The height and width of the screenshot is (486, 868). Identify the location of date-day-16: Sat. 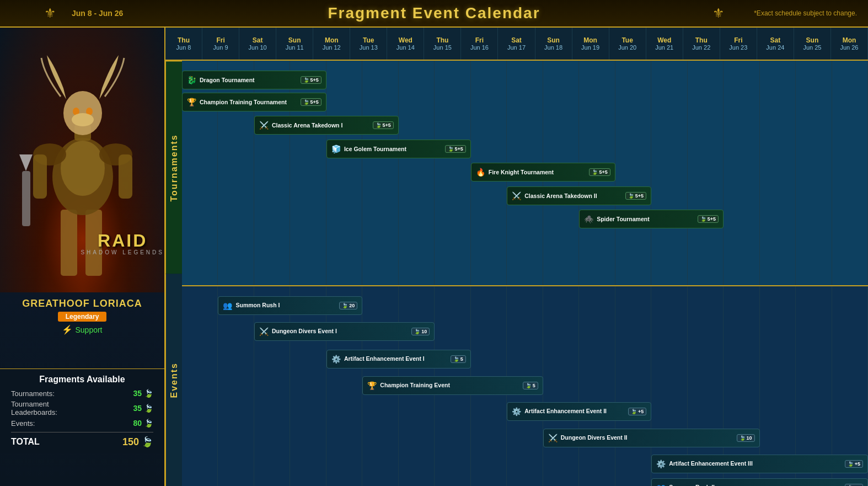
(775, 40).